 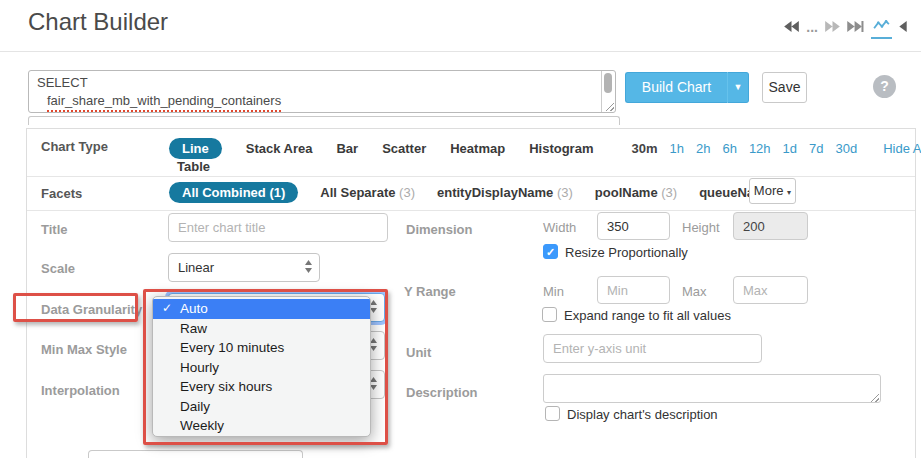 I want to click on chart-type-options: Line Stack Area Bar Scatter Heatmap Hist…, so click(x=545, y=148).